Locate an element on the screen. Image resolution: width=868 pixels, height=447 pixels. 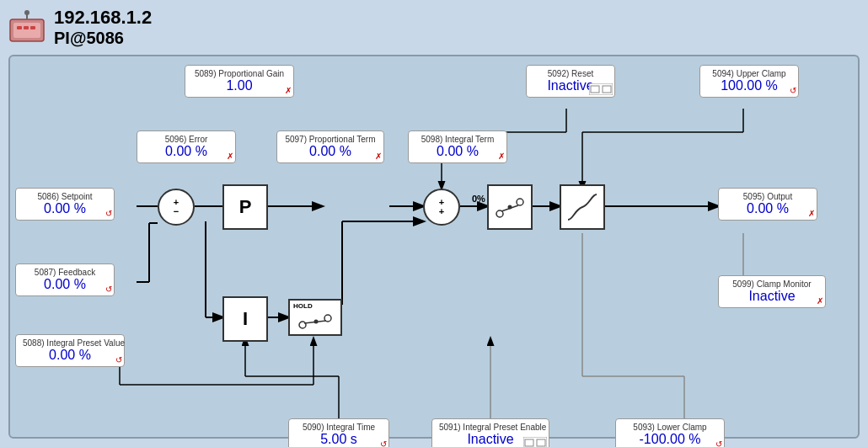
clamp-monitor-label: 5099) Clamp Monitor is located at coordinates (772, 285).